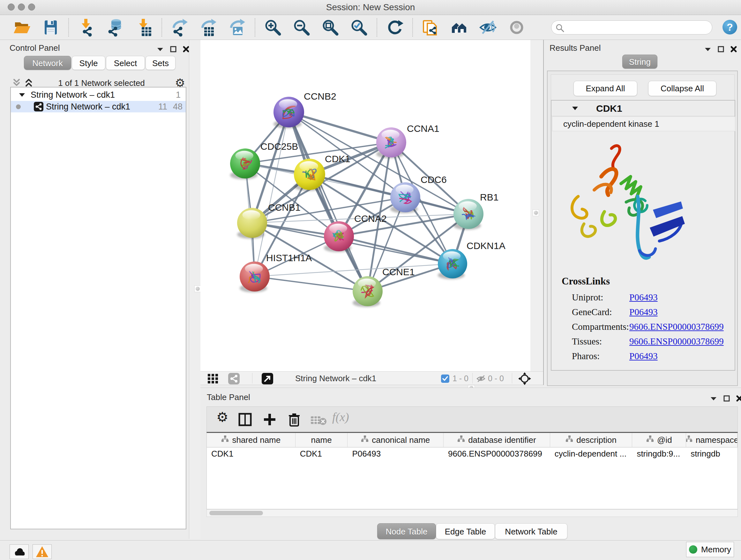 This screenshot has height=560, width=741. What do you see at coordinates (408, 141) in the screenshot?
I see `node-CCNA1: CCNA1` at bounding box center [408, 141].